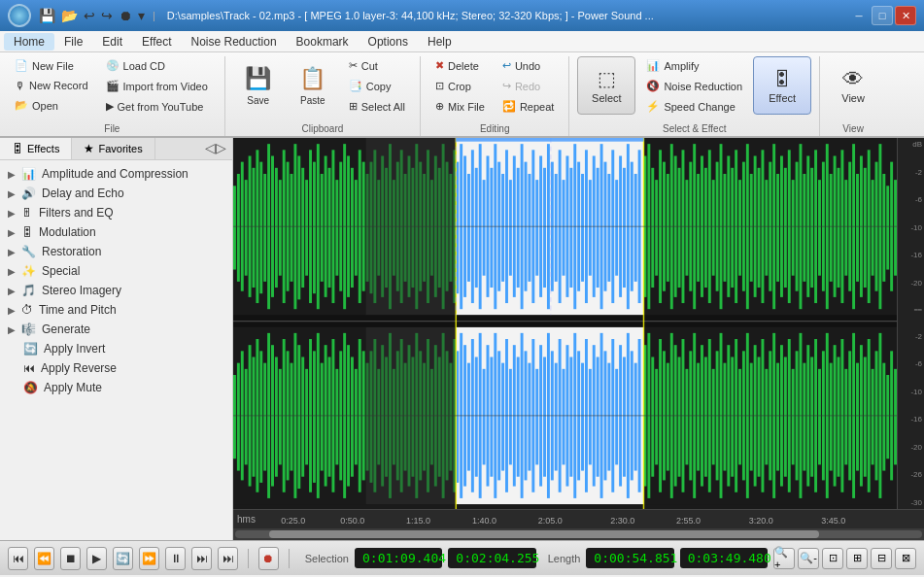 Image resolution: width=924 pixels, height=577 pixels. Describe the element at coordinates (36, 149) in the screenshot. I see `tab-effects: 🎛 Effects` at that location.